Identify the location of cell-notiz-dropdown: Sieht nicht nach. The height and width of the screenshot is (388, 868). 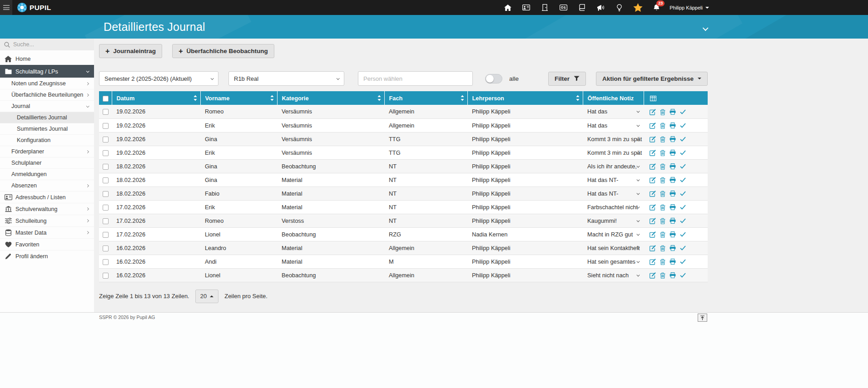
(613, 275).